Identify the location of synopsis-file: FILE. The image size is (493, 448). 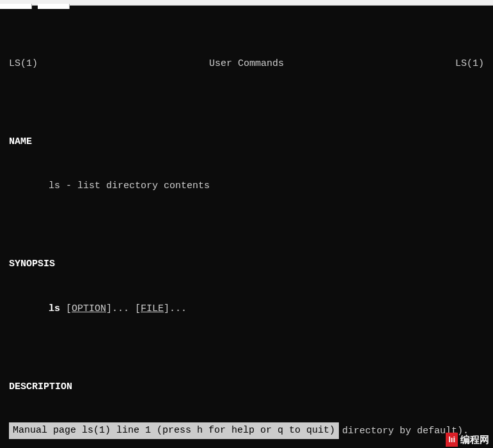
(152, 308).